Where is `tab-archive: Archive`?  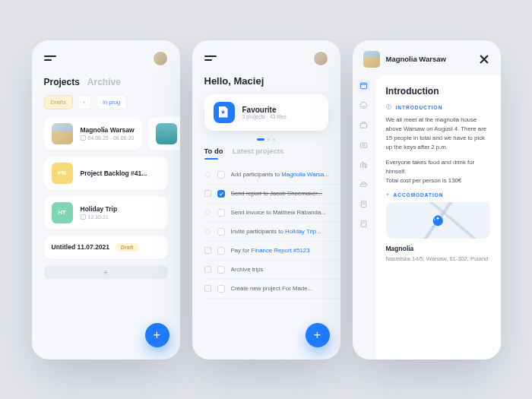
tab-archive: Archive is located at coordinates (104, 82).